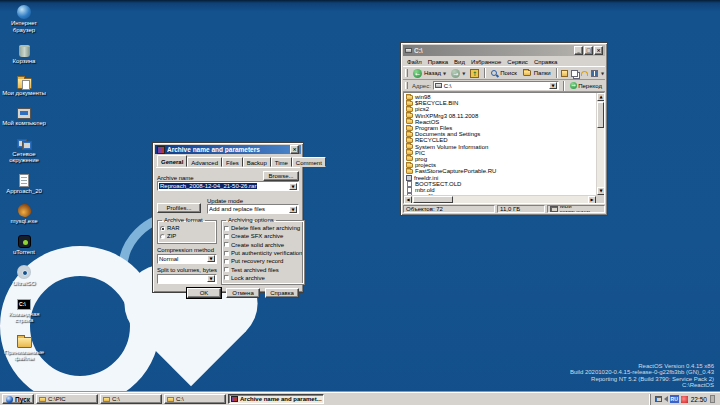 Image resolution: width=720 pixels, height=405 pixels. I want to click on task-button: C:\PIC, so click(67, 399).